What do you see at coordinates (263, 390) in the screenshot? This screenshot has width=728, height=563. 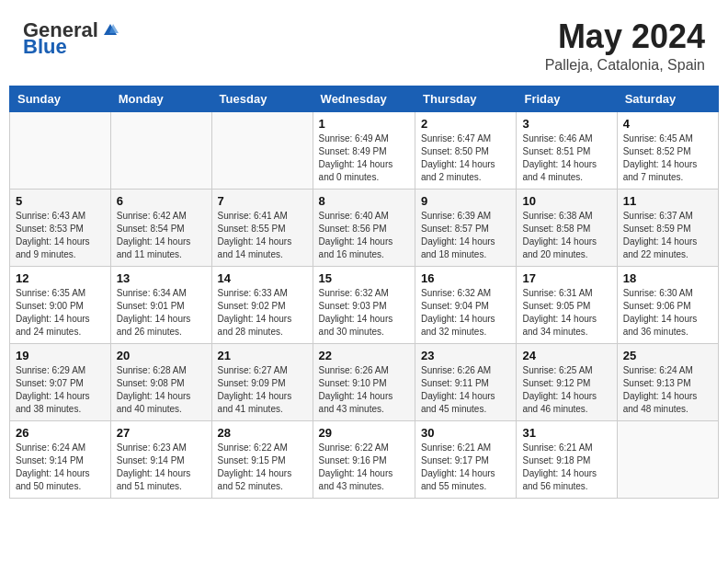 I see `day-info: Sunrise: 6:27 AM Sunset: 9:09 PM Dayligh…` at bounding box center [263, 390].